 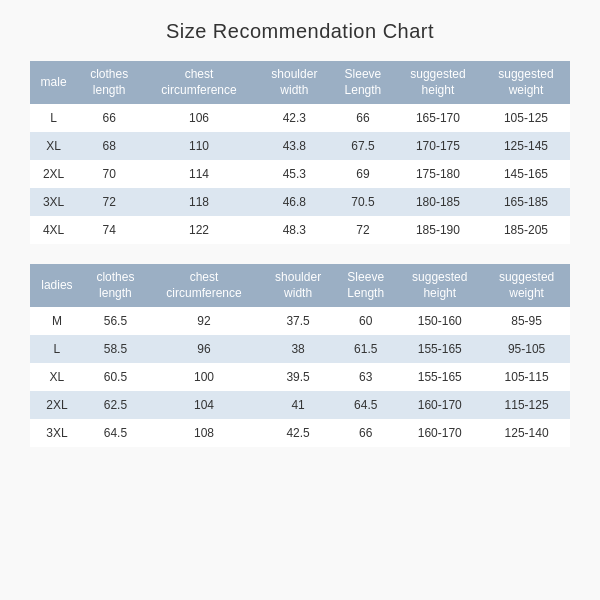 I want to click on data-cell: 69, so click(x=363, y=174).